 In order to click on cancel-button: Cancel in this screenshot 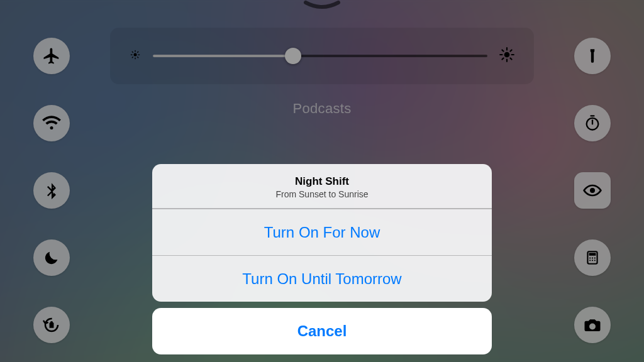, I will do `click(322, 331)`.